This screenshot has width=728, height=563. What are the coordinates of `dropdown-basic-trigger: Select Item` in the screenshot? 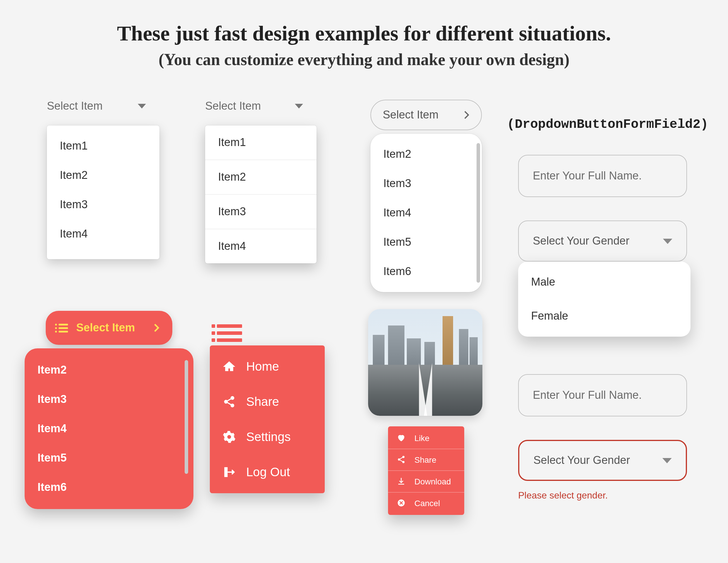 It's located at (97, 106).